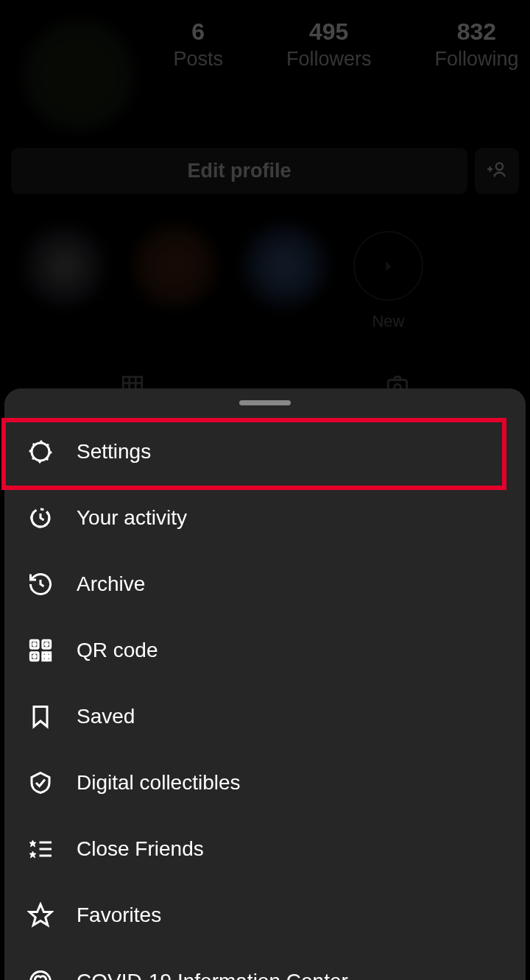 Image resolution: width=530 pixels, height=980 pixels. Describe the element at coordinates (119, 915) in the screenshot. I see `menu-label: Favorites` at that location.